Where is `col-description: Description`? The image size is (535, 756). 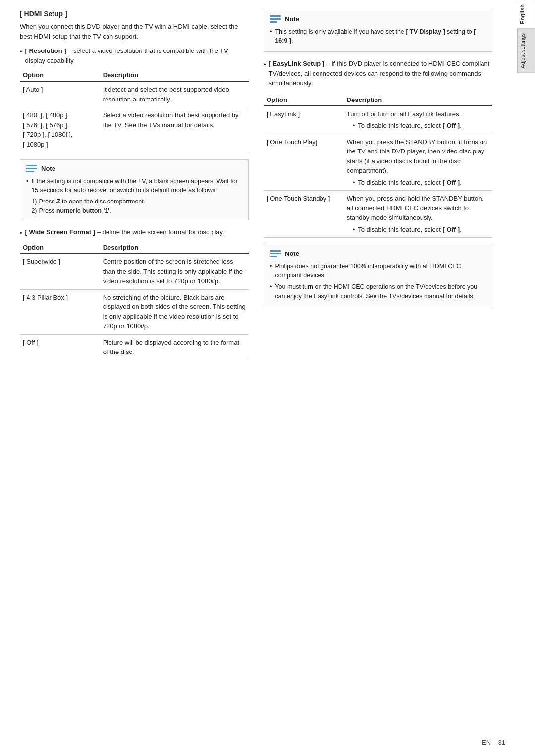 col-description: Description is located at coordinates (174, 75).